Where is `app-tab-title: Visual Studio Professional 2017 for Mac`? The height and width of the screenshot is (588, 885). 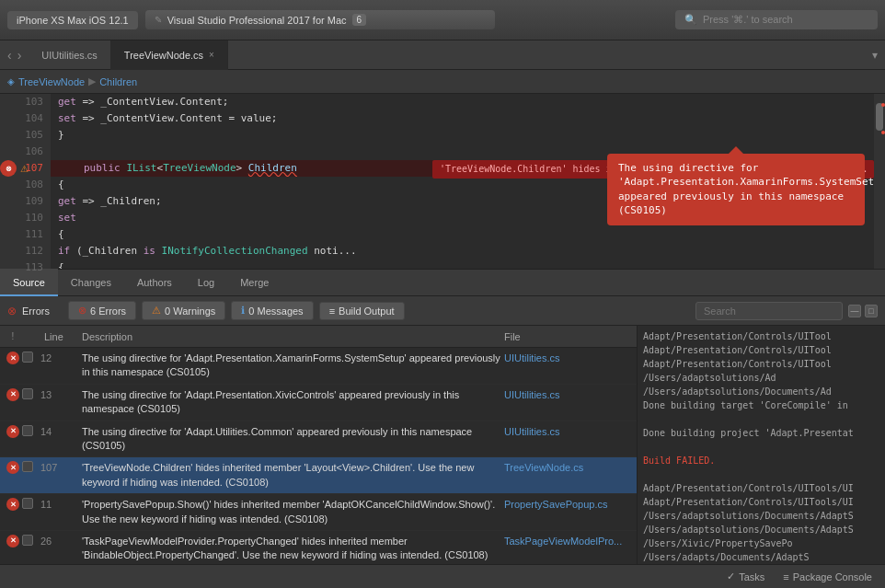
app-tab-title: Visual Studio Professional 2017 for Mac is located at coordinates (258, 20).